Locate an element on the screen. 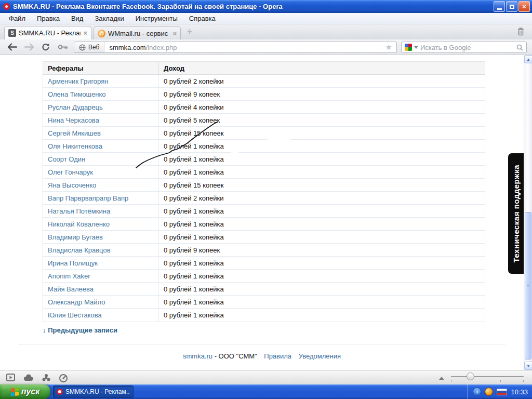 This screenshot has height=399, width=532. address-toolbar: Веб smmka.com/index.php ★ is located at coordinates (266, 47).